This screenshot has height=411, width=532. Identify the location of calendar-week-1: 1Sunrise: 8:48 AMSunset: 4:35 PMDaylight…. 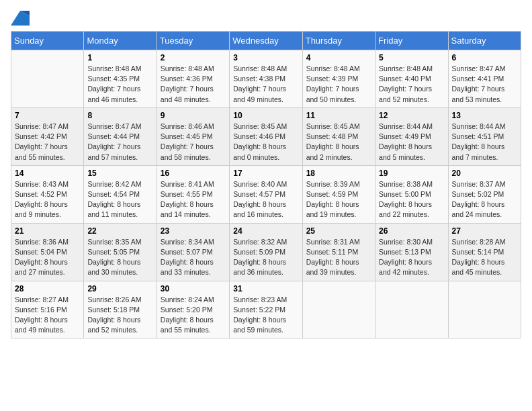
(266, 79).